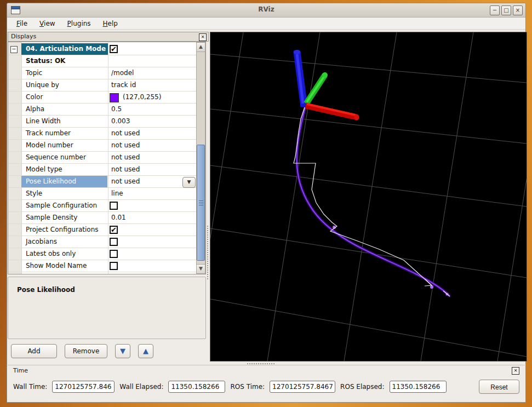 The height and width of the screenshot is (407, 532). I want to click on project-configurations-checkbox: ✔, so click(114, 230).